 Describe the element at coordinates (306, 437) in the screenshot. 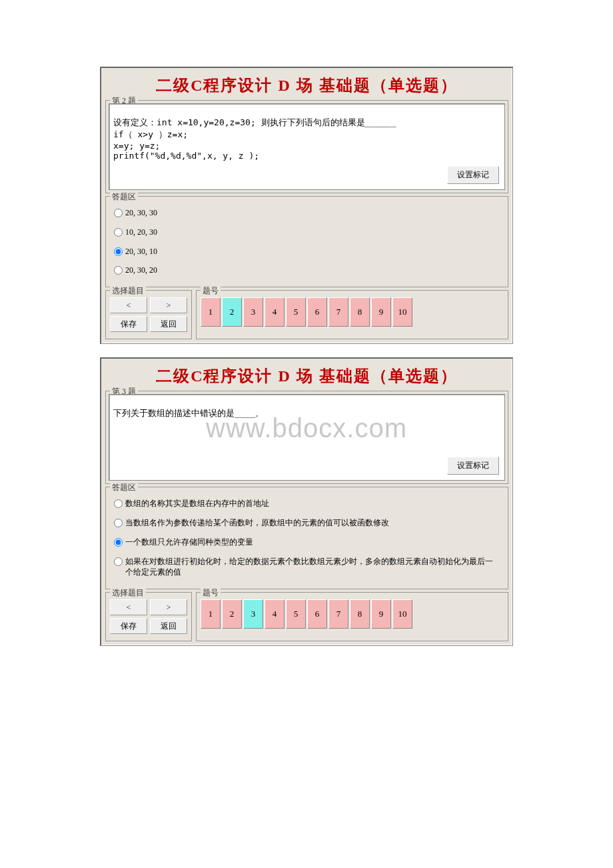

I see `question-group: 第 3 题 下列关于数组的描述中错误的是____。 设置标记` at that location.